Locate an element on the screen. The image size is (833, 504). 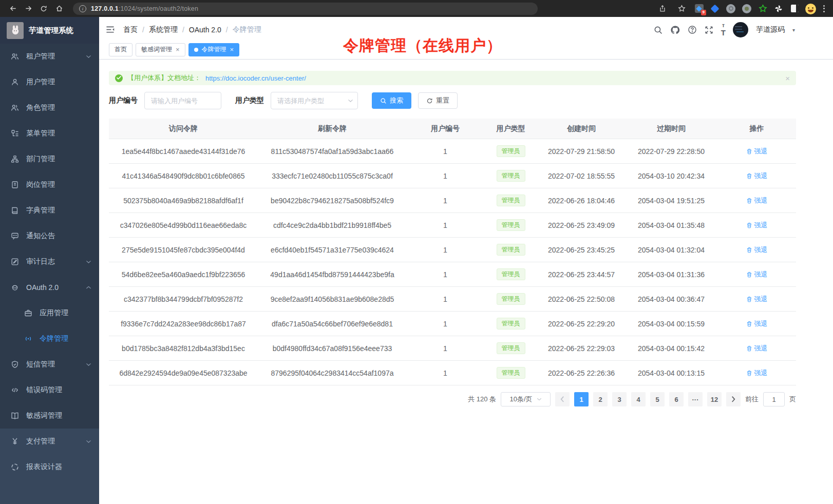
page-button-2: 2 is located at coordinates (600, 399).